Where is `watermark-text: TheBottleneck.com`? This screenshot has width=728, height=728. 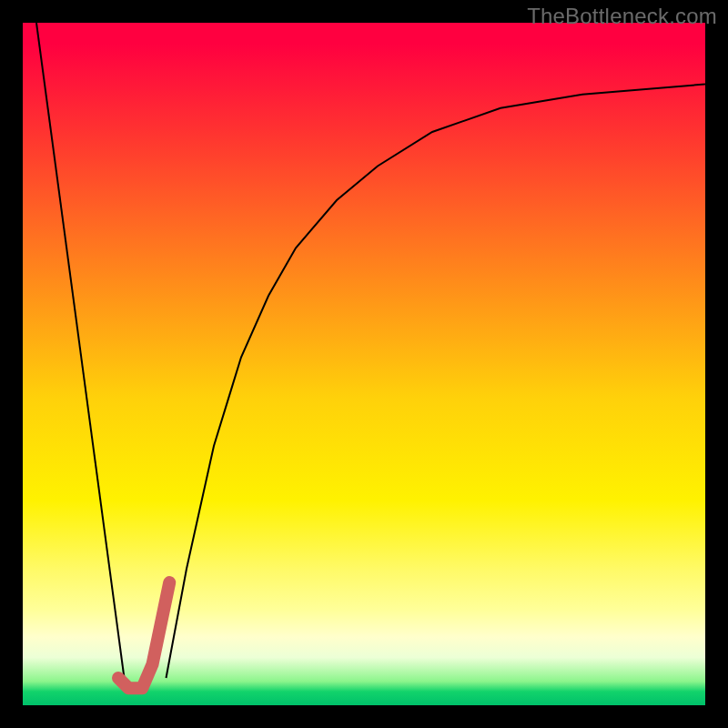
watermark-text: TheBottleneck.com is located at coordinates (622, 16).